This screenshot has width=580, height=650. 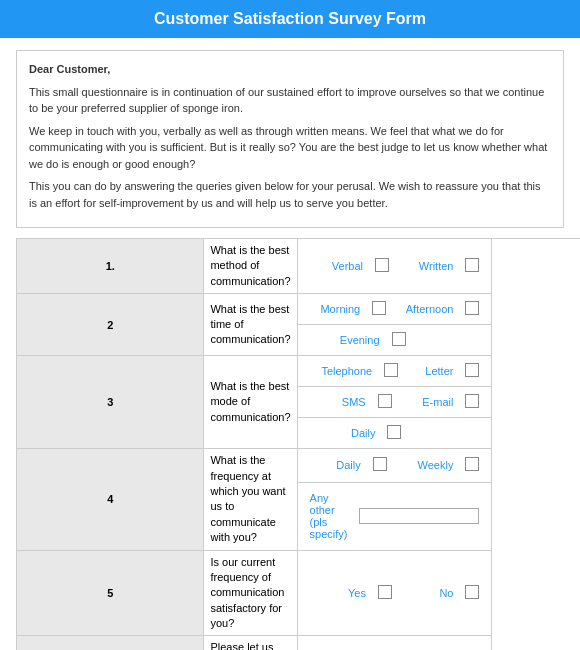 What do you see at coordinates (110, 593) in the screenshot?
I see `q5-num: 5` at bounding box center [110, 593].